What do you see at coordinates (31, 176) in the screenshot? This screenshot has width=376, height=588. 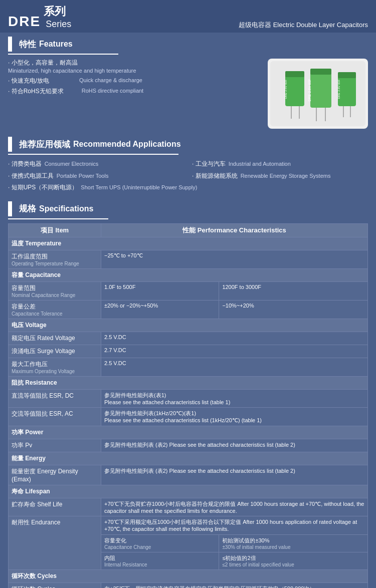 I see `app-cn-2: · 便携式电源工具` at bounding box center [31, 176].